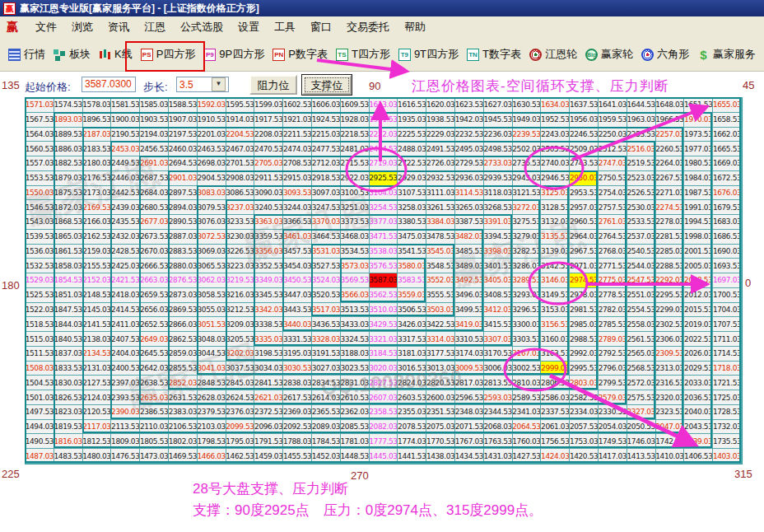  I want to click on menu-file: 文件, so click(46, 27).